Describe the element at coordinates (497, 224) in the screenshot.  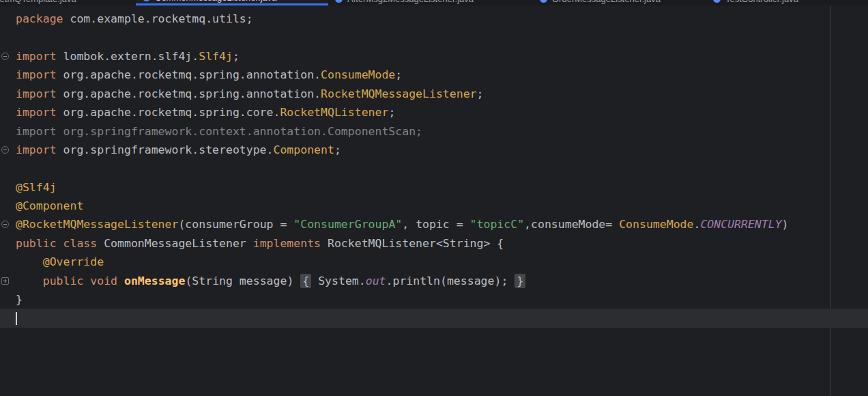
I see `code-token: "topicC"` at that location.